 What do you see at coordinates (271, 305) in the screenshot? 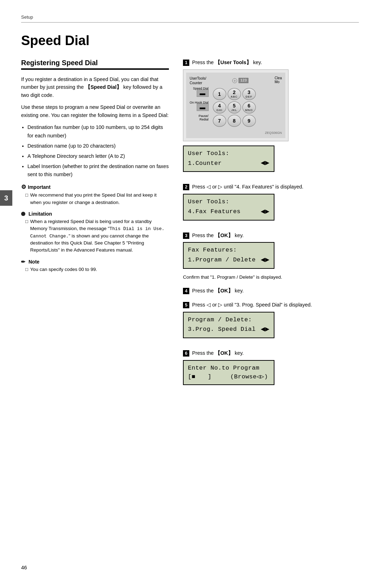
I see `step-5-label: 5 Press ◁ or ▷ until "3. Prog. Speed Dia…` at bounding box center [271, 305].